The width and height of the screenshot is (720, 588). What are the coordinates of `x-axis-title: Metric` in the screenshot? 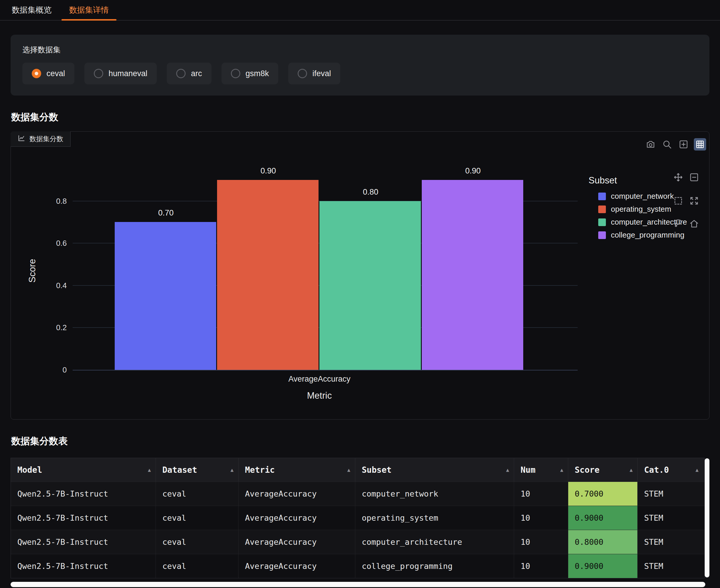 It's located at (320, 396).